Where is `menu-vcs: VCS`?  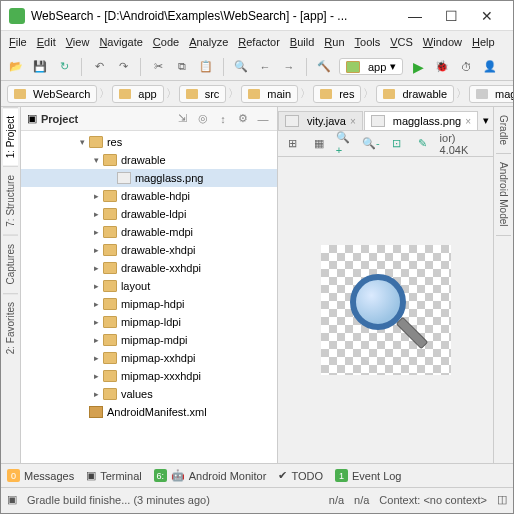 menu-vcs: VCS is located at coordinates (402, 42).